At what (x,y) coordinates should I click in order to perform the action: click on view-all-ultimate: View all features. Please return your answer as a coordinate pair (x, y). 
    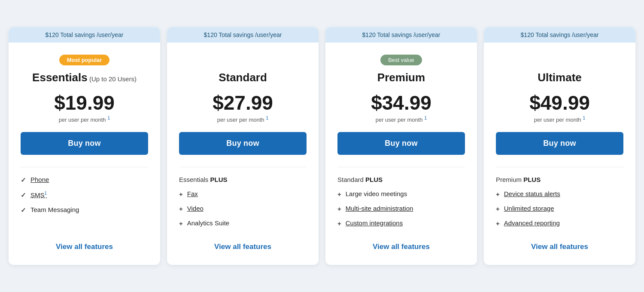
    Looking at the image, I should click on (560, 247).